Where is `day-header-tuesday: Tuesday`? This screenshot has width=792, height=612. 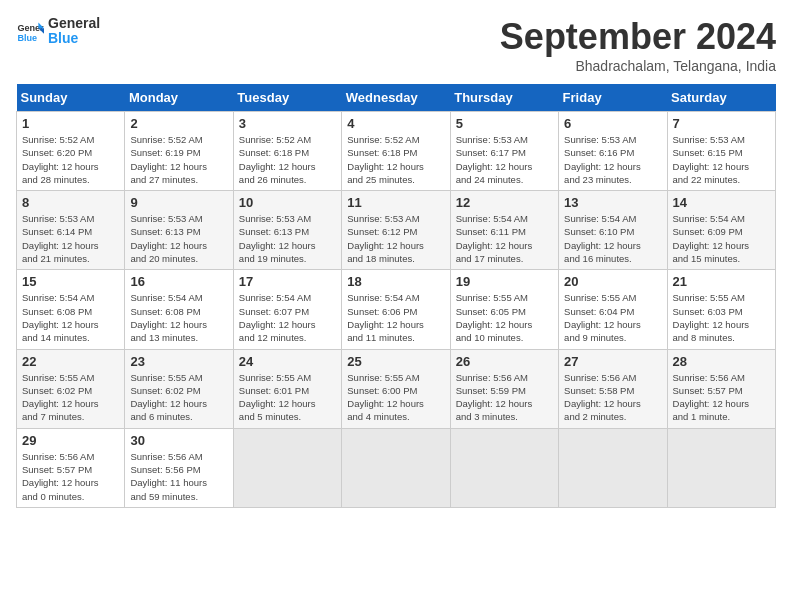 day-header-tuesday: Tuesday is located at coordinates (287, 98).